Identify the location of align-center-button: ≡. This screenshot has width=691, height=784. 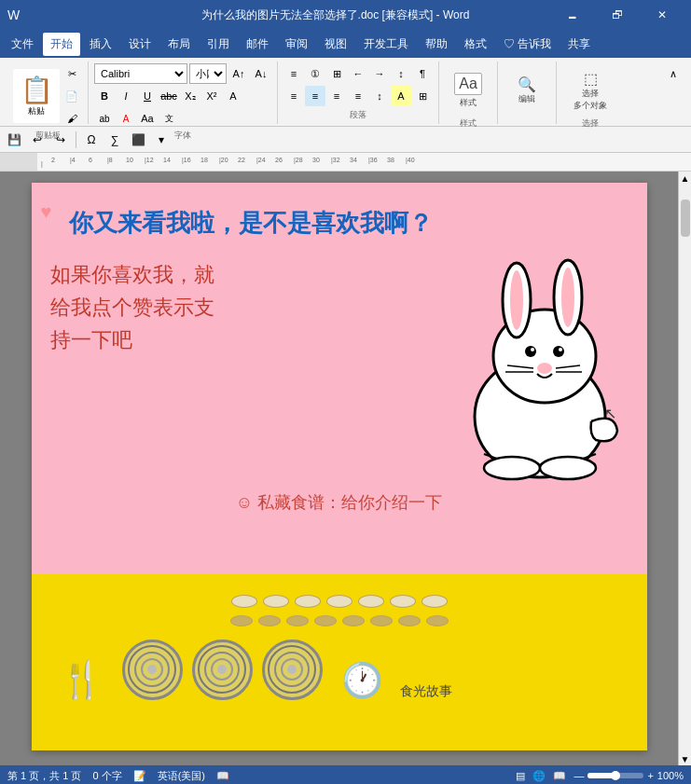
(315, 96).